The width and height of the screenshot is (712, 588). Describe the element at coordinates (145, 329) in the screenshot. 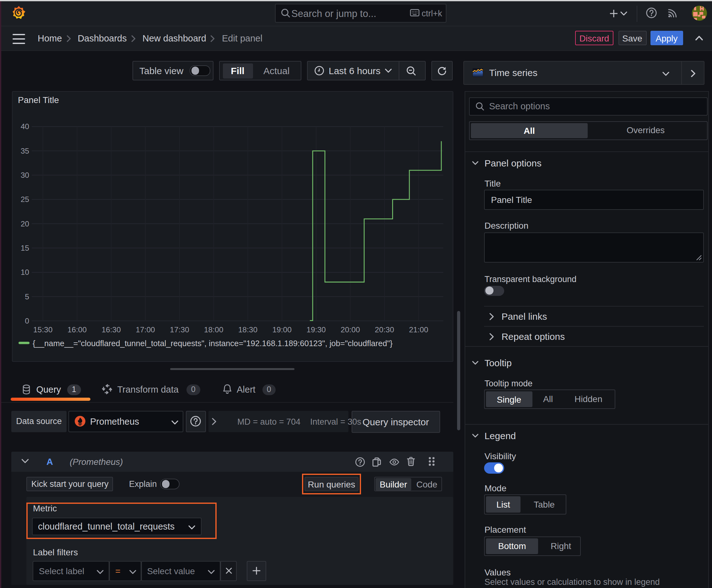

I see `svg-text: 17:00` at that location.